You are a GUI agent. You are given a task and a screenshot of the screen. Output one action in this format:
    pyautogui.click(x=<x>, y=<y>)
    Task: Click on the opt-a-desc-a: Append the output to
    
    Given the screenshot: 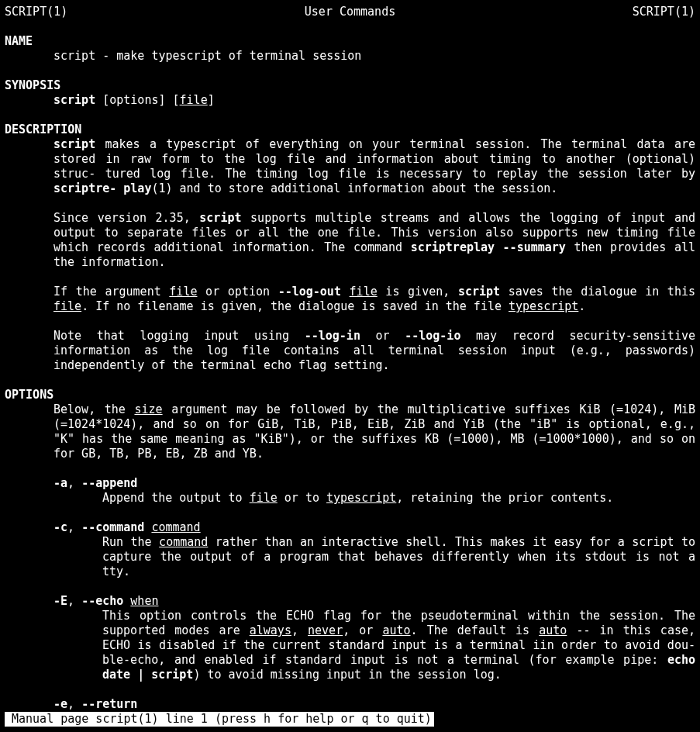 What is the action you would take?
    pyautogui.click(x=176, y=498)
    